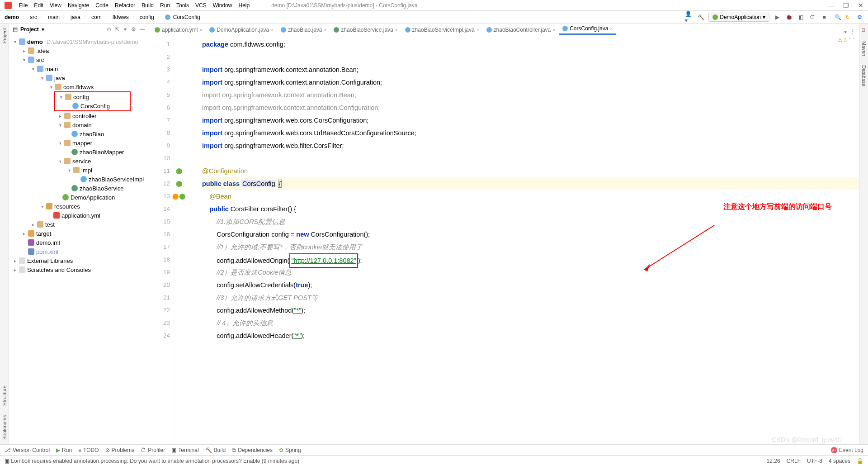 Image resolution: width=868 pixels, height=466 pixels. What do you see at coordinates (853, 32) in the screenshot?
I see `tabs-more-icon: ⋮` at bounding box center [853, 32].